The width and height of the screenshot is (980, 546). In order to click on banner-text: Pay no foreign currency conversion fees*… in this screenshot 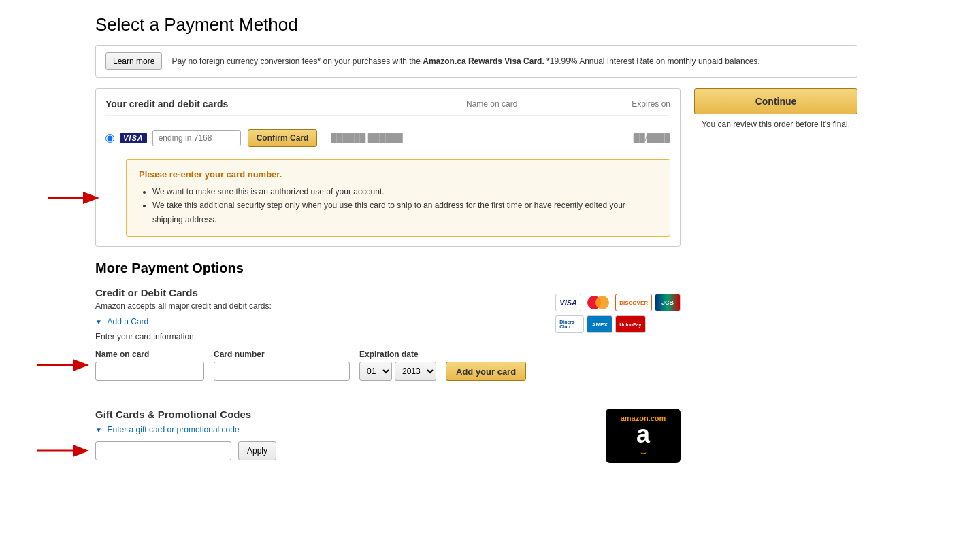, I will do `click(466, 61)`.